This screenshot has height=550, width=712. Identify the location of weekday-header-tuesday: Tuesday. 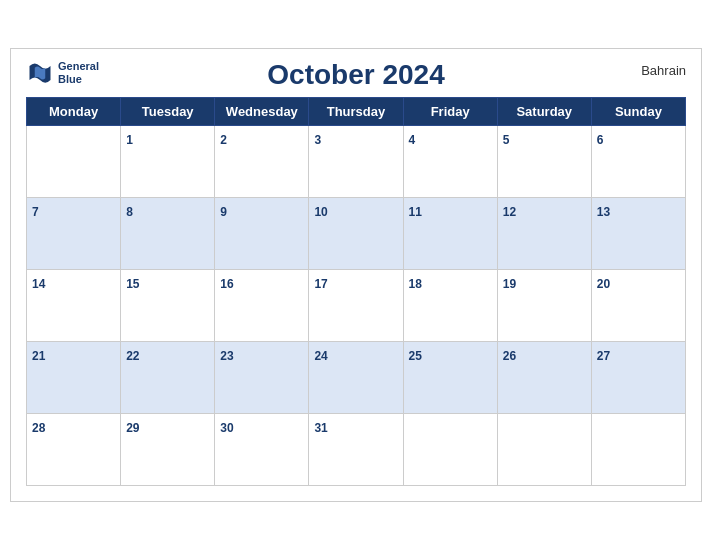
(168, 112).